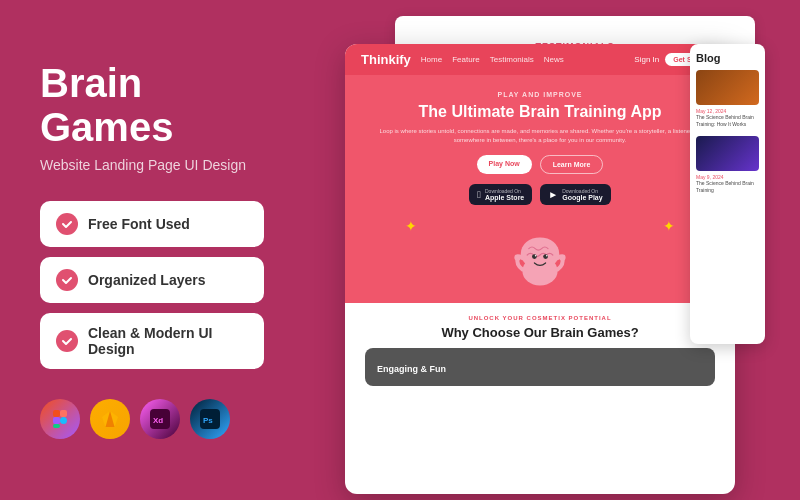  I want to click on badge-clean-ui: Clean & Modern UI Design, so click(152, 341).